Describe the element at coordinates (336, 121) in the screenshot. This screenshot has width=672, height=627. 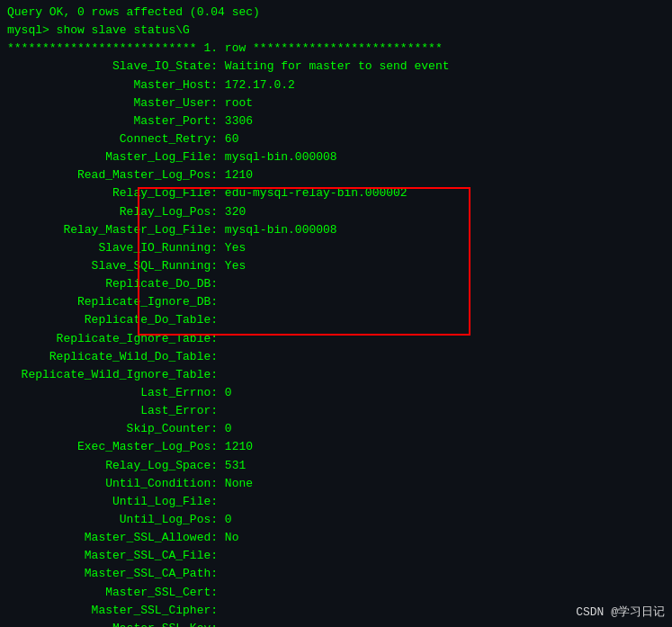
I see `terminal-line: Master_Port: 3306` at that location.